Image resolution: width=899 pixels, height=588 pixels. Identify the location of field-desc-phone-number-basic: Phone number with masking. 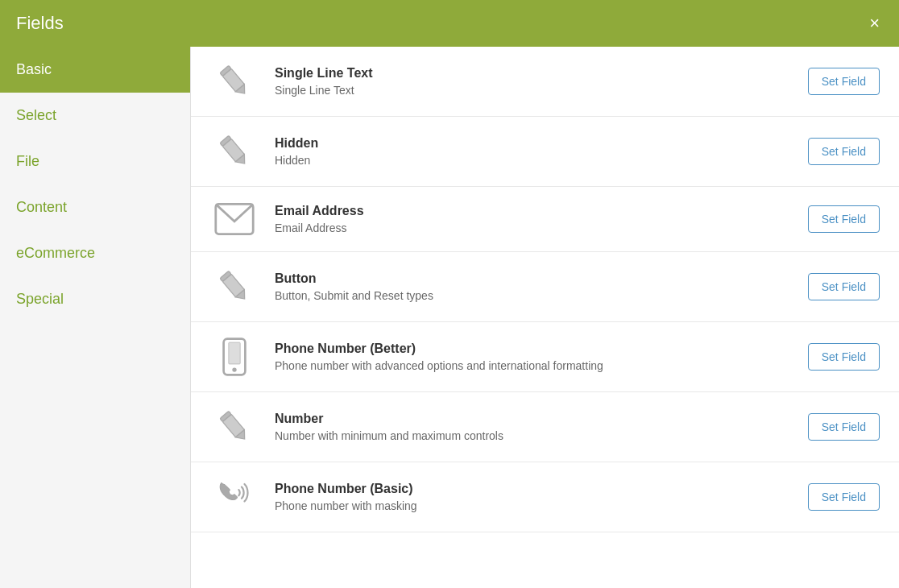
(533, 506).